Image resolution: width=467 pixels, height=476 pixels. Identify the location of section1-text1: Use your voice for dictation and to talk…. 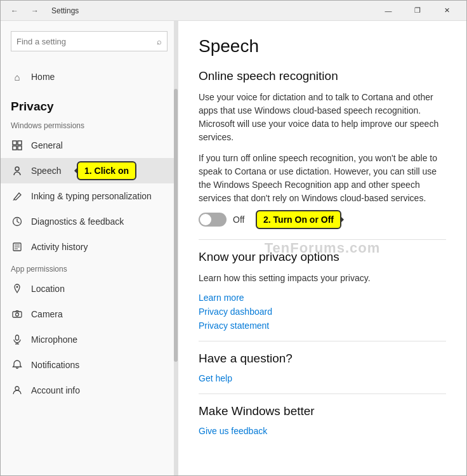
(322, 117).